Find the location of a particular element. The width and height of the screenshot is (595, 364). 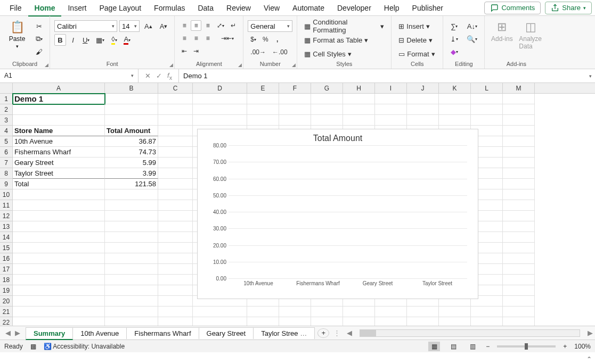

fx-button: fx is located at coordinates (169, 76).